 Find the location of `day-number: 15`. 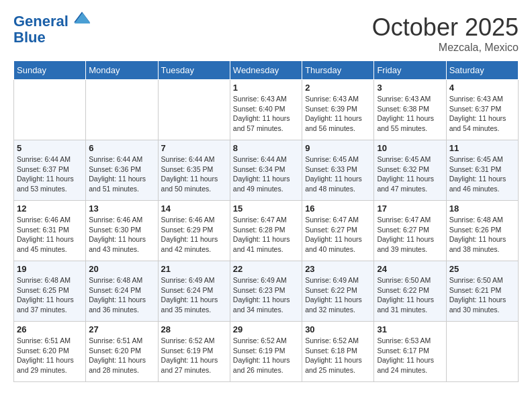

day-number: 15 is located at coordinates (266, 208).